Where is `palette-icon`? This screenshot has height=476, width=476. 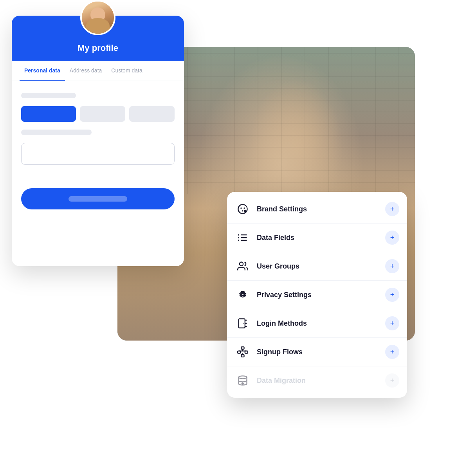
palette-icon is located at coordinates (243, 209).